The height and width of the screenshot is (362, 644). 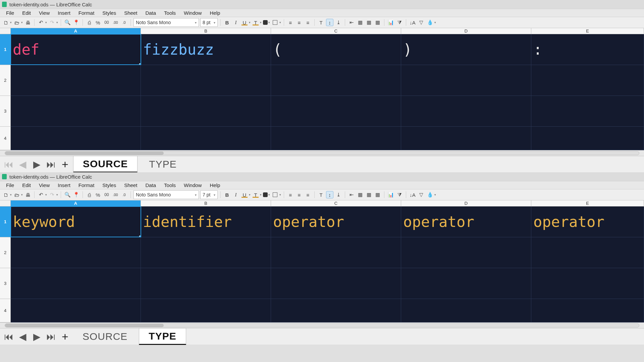 What do you see at coordinates (352, 22) in the screenshot?
I see `decrease-indent-icon: ⇤` at bounding box center [352, 22].